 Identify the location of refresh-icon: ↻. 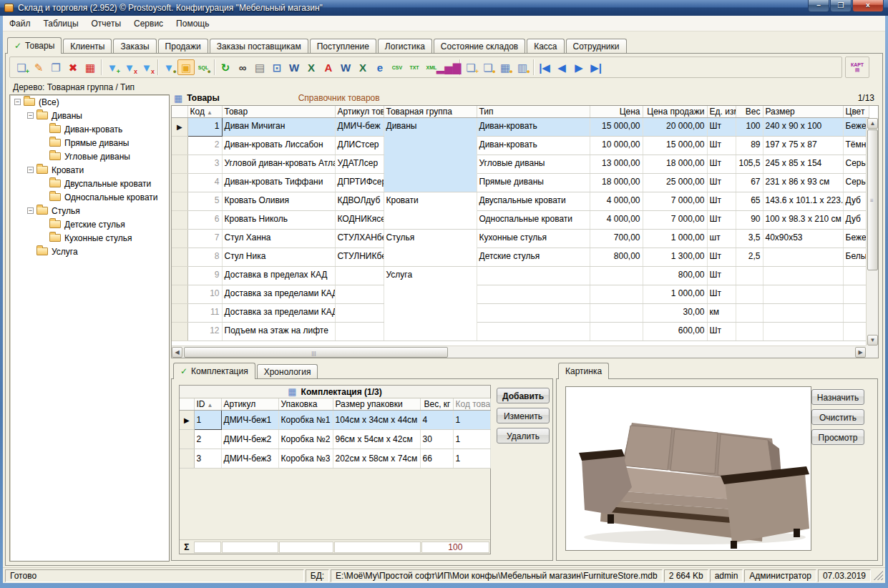
(225, 67).